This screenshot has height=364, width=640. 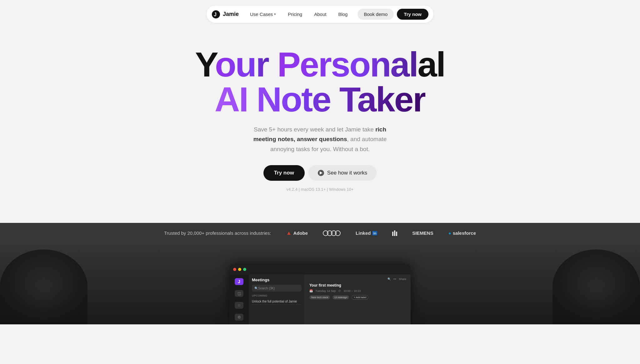 What do you see at coordinates (239, 293) in the screenshot?
I see `sidebar-icon-cal: ◫` at bounding box center [239, 293].